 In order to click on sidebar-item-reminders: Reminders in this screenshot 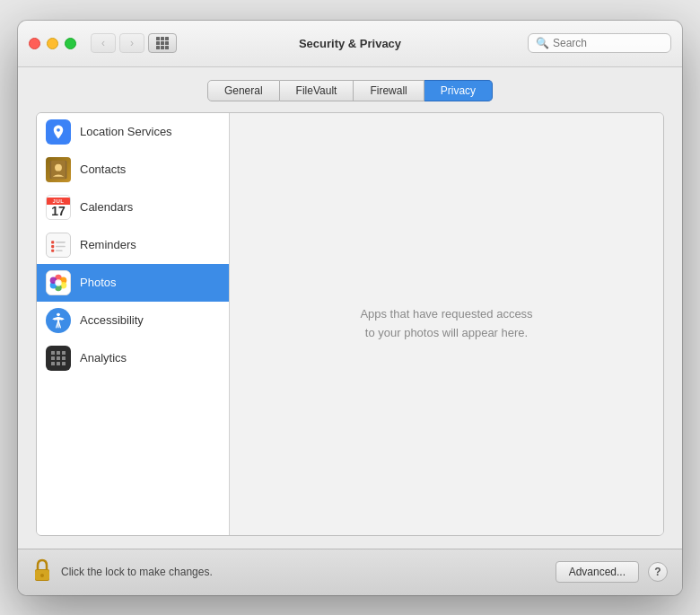, I will do `click(133, 245)`.